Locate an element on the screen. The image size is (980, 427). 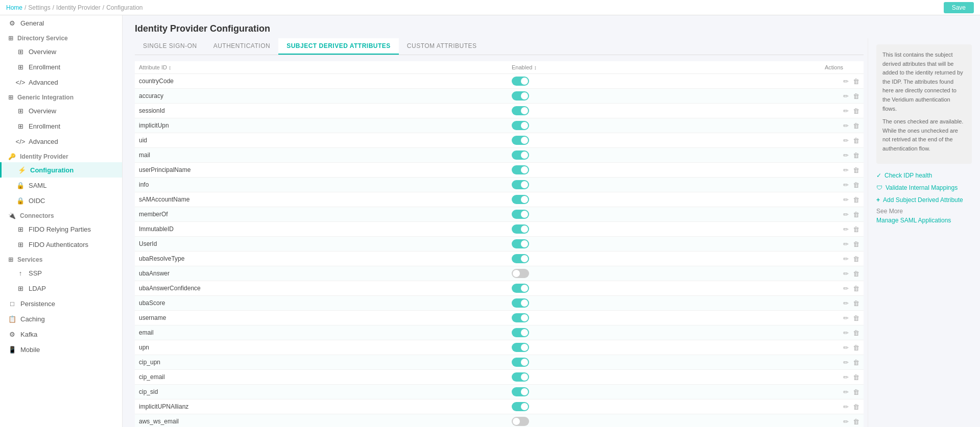
sidebar-item-gi-enrollment: ⊞ Enrollment is located at coordinates (61, 126).